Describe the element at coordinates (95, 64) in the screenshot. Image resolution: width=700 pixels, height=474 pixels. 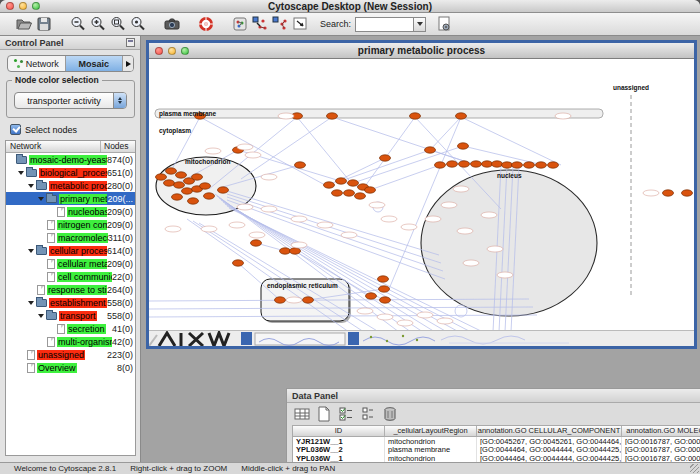
I see `tab-mosaic: Mosaic` at that location.